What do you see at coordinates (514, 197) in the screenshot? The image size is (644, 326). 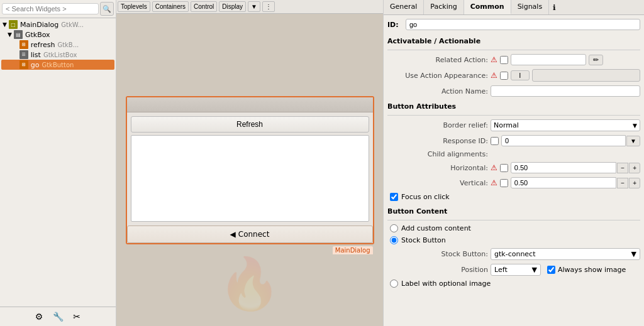 I see `focus-on-click-row: Focus on click` at bounding box center [514, 197].